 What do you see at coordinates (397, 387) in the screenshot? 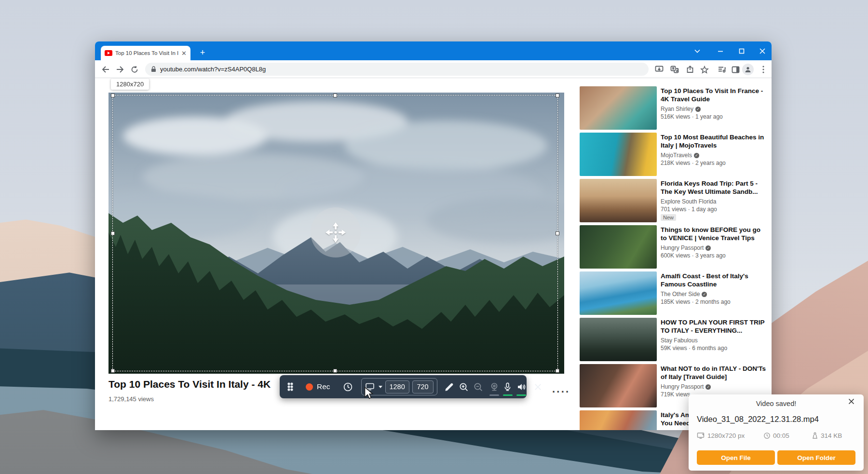
I see `width-input: 1280` at bounding box center [397, 387].